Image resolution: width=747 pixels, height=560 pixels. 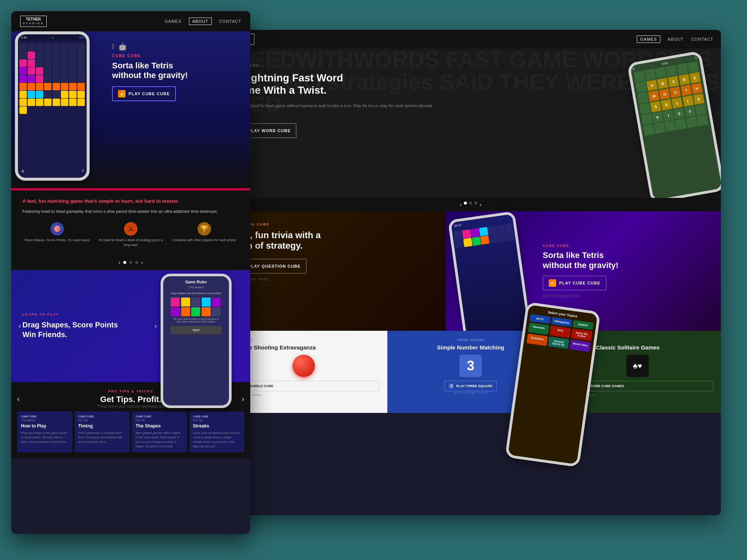 What do you see at coordinates (471, 39) in the screenshot?
I see `back-navbar: TETHER STUDIOS GAMES ABOUT CONTACT` at bounding box center [471, 39].